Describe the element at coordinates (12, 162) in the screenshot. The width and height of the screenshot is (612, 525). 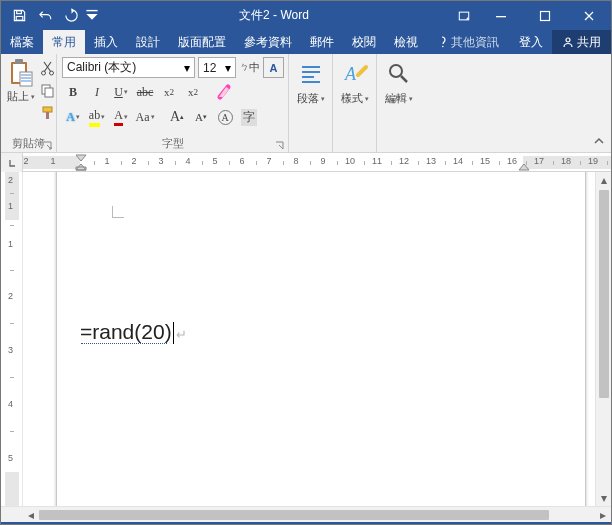
I see `tab-selector` at that location.